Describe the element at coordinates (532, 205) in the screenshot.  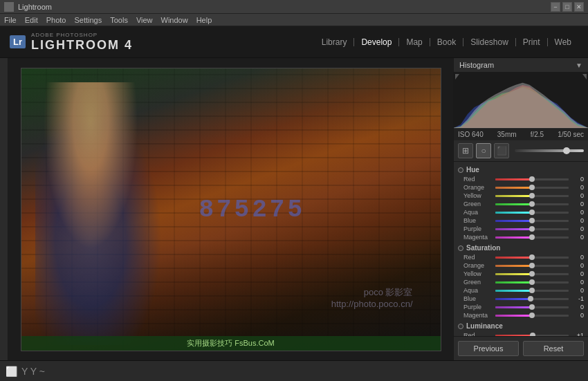
I see `hue-green-track` at that location.